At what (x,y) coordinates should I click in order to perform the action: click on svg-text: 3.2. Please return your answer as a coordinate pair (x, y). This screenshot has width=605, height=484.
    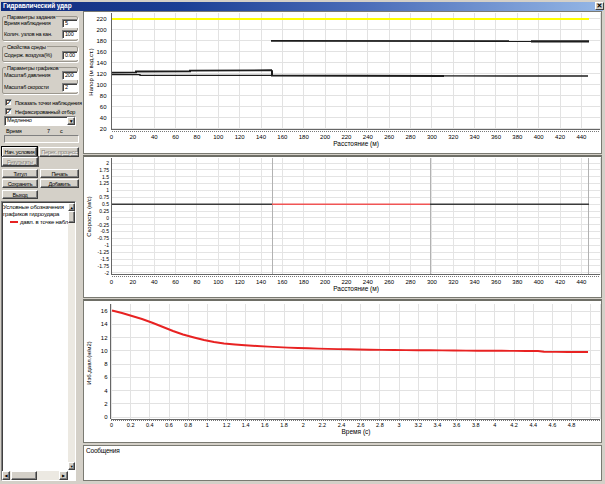
    Looking at the image, I should click on (418, 425).